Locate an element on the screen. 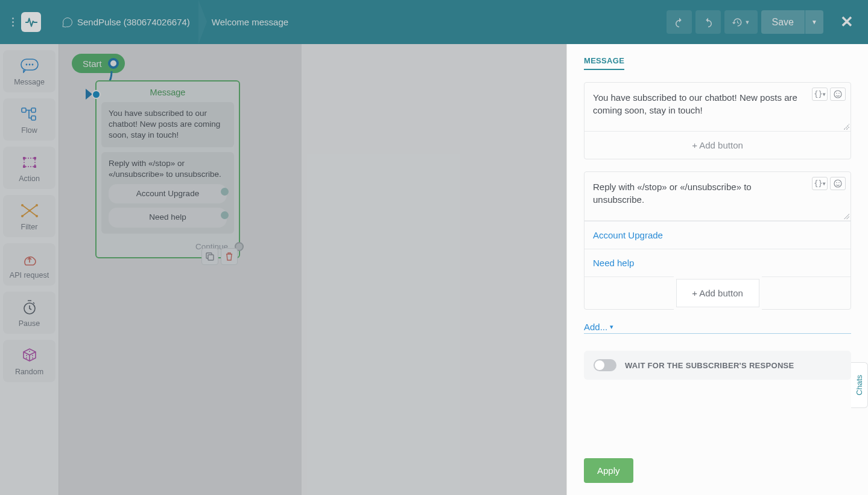  chats-tab: Chats is located at coordinates (860, 385).